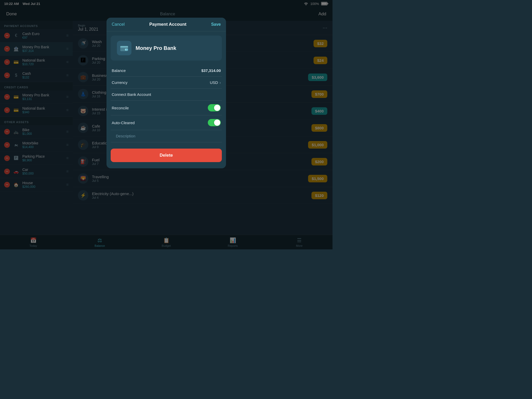 This screenshot has width=532, height=399. I want to click on balance-label: Balance, so click(119, 71).